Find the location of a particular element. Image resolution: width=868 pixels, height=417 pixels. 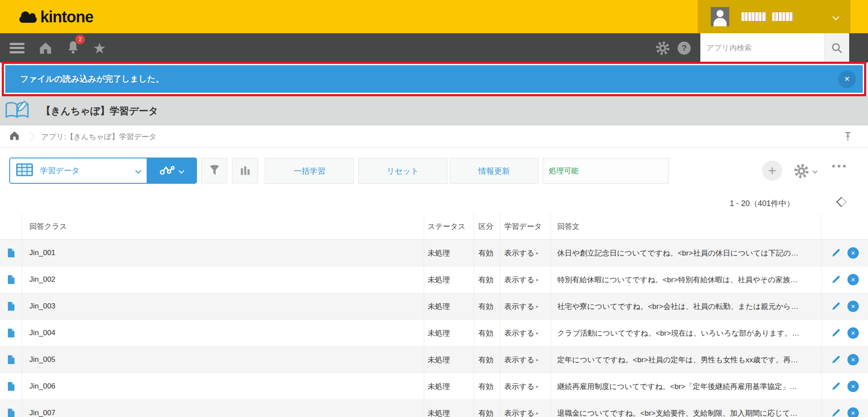

table-row: Jin_002 未処理 有効 表示する ▸ 特別有給休暇についてですね。<br>… is located at coordinates (434, 280).